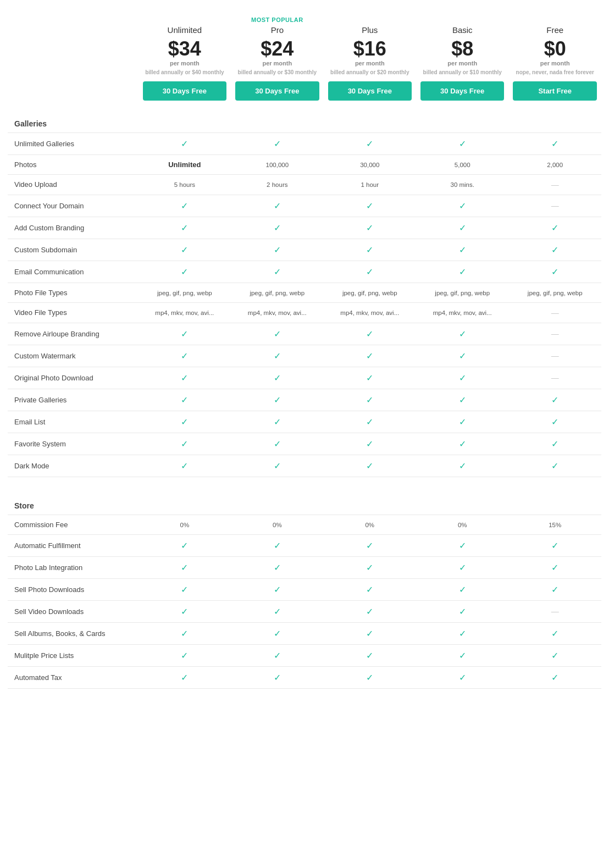 This screenshot has width=609, height=868. What do you see at coordinates (304, 334) in the screenshot?
I see `table-row: Remove Airloupe Branding✓✓✓✓—` at bounding box center [304, 334].